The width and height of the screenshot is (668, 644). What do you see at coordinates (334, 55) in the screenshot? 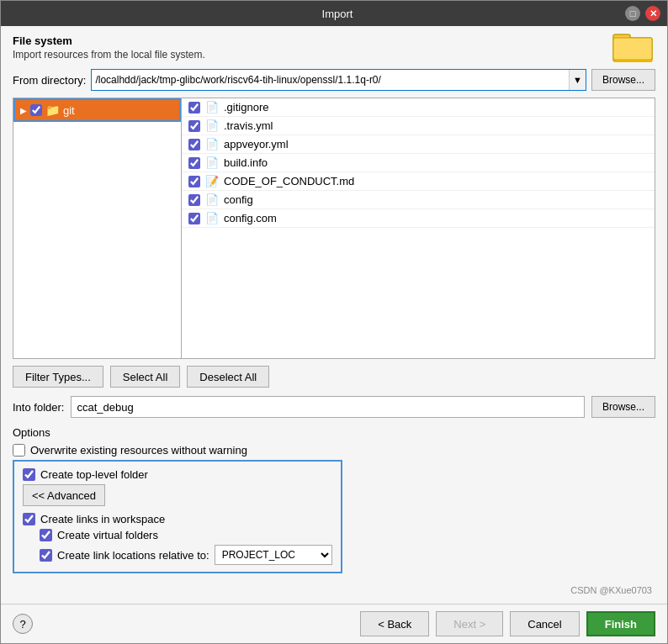
I see `section-subtitle: Import resources from the local file sys…` at bounding box center [334, 55].